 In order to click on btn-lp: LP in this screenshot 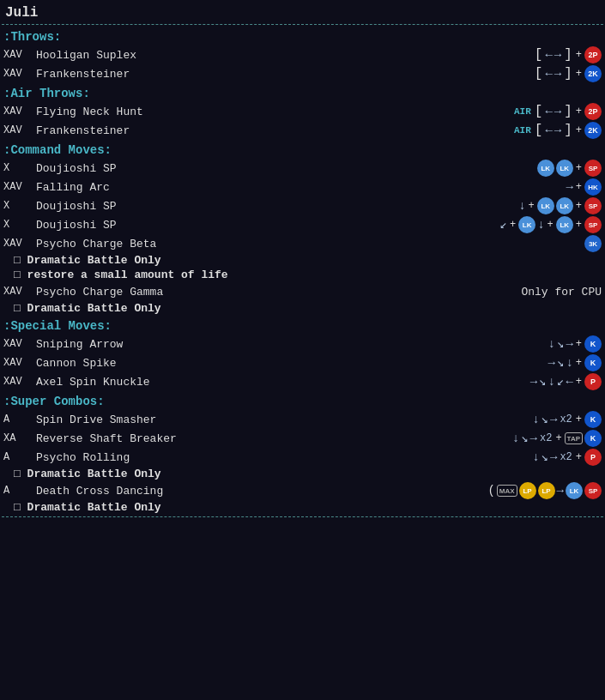, I will do `click(528, 491)`.